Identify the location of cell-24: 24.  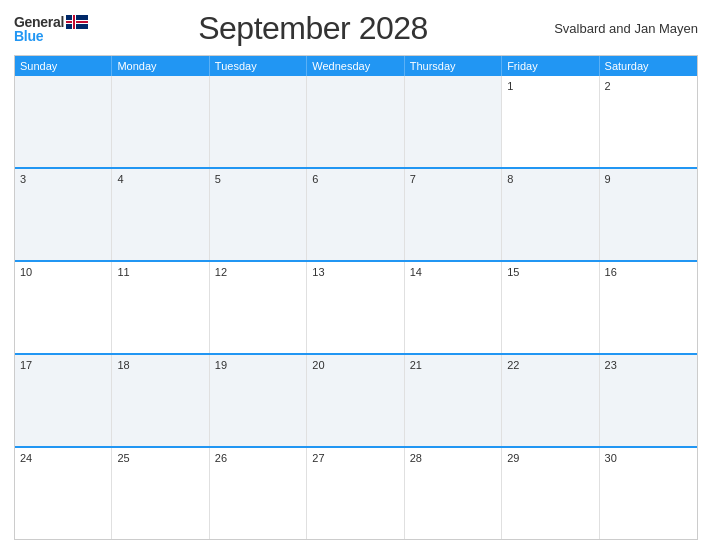
(64, 494).